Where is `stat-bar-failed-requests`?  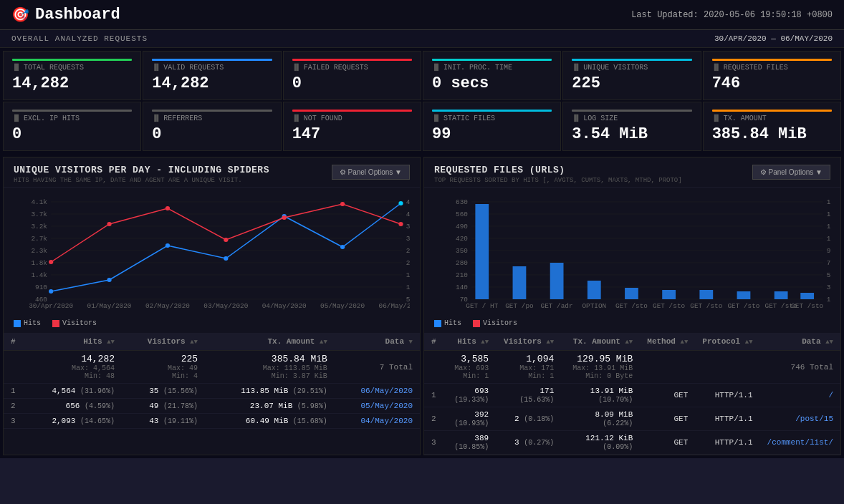 stat-bar-failed-requests is located at coordinates (353, 60).